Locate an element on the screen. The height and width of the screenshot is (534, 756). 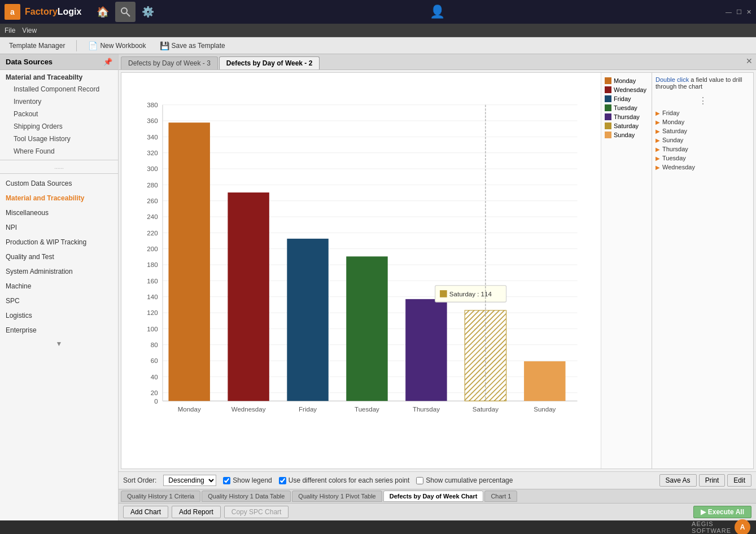
svg-text: 80 is located at coordinates (155, 345).